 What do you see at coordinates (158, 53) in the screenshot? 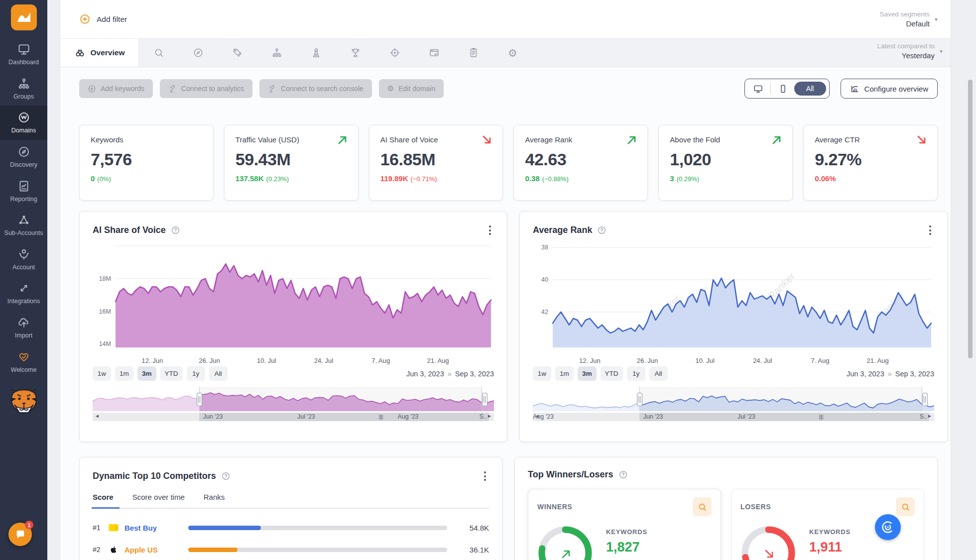
I see `tab-keyword-search` at bounding box center [158, 53].